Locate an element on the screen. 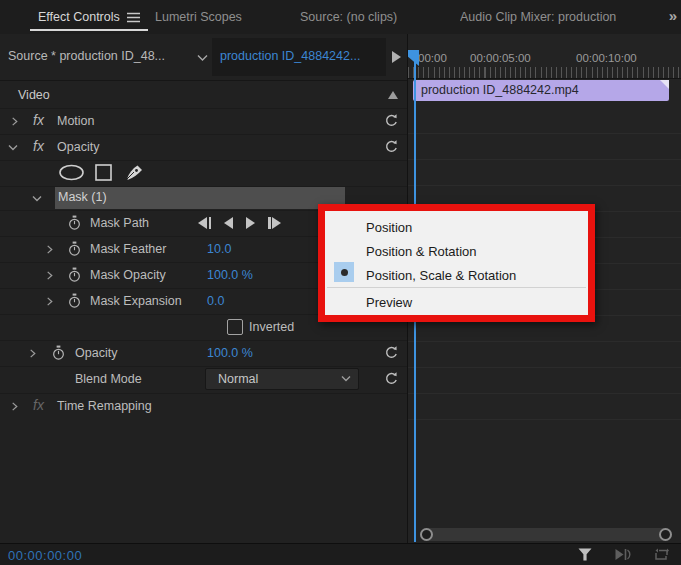 The width and height of the screenshot is (681, 565). mask-path-label: Mask Path is located at coordinates (120, 223).